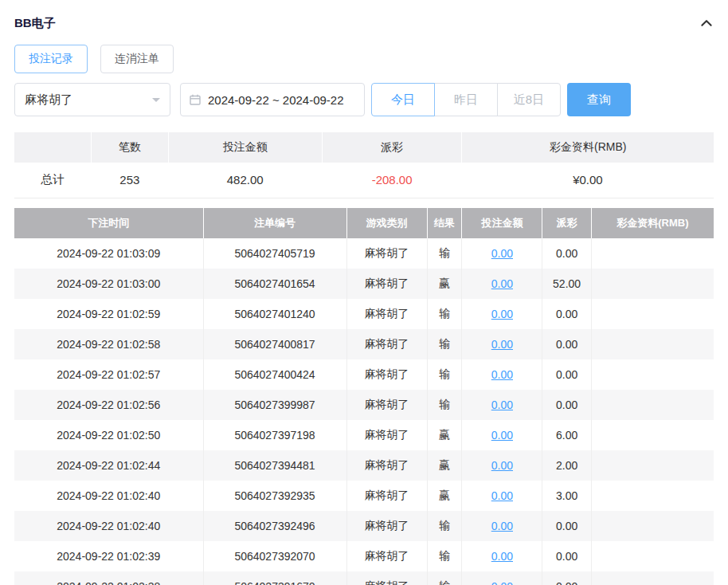  I want to click on table-header-cell: 彩金资料(RMB), so click(652, 223).